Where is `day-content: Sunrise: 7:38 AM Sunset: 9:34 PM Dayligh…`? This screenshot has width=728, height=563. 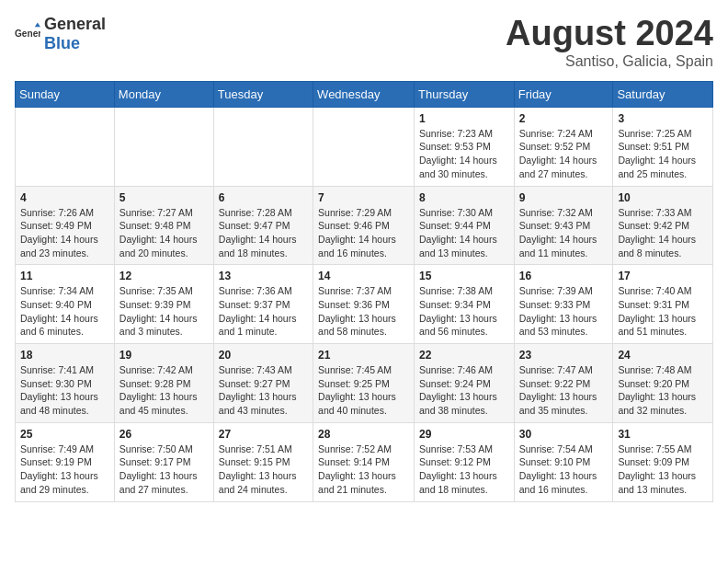 day-content: Sunrise: 7:38 AM Sunset: 9:34 PM Dayligh… is located at coordinates (464, 311).